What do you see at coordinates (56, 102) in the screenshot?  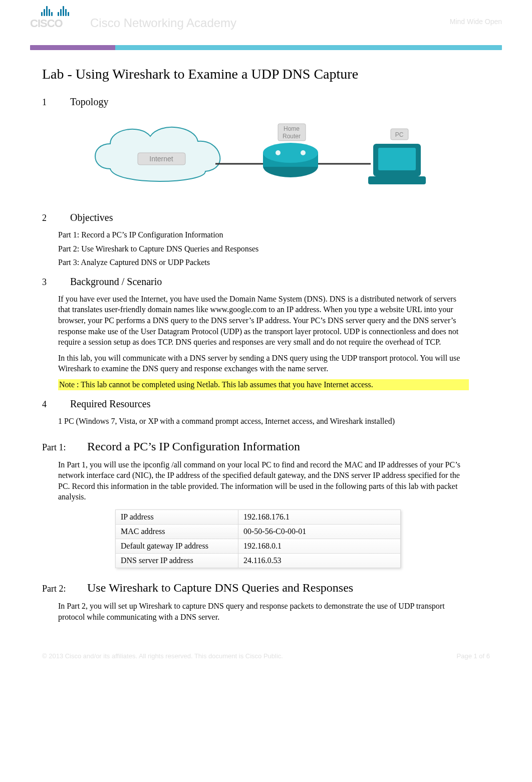 I see `section-number: 1` at bounding box center [56, 102].